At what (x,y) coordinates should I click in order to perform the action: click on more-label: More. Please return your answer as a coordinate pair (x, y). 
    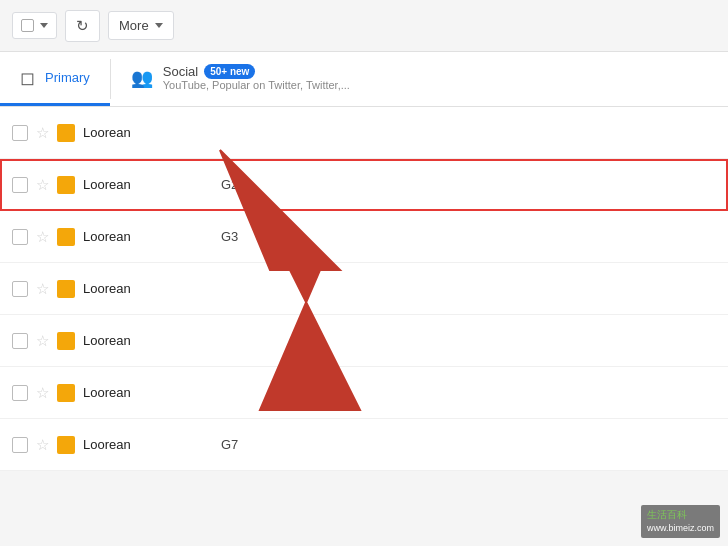
    Looking at the image, I should click on (134, 26).